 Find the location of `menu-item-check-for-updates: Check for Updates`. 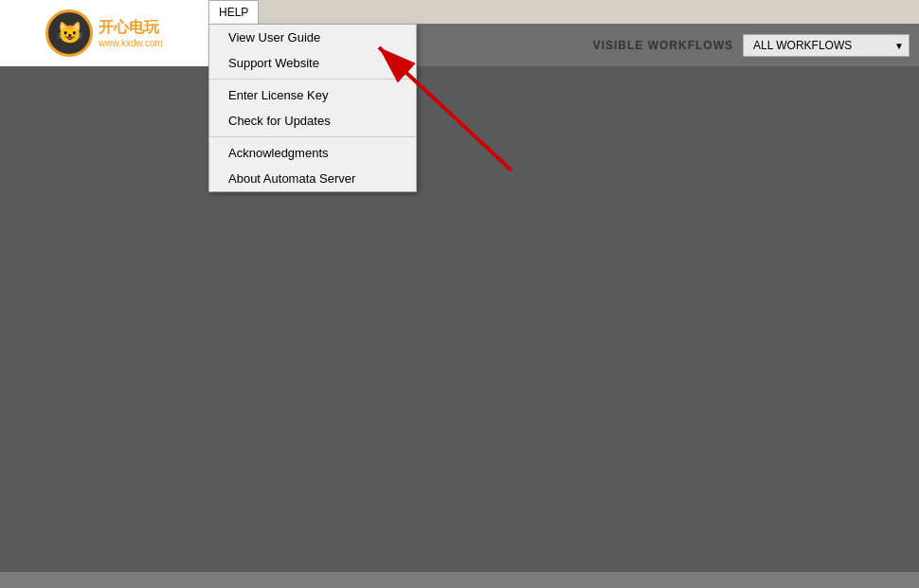

menu-item-check-for-updates: Check for Updates is located at coordinates (313, 121).